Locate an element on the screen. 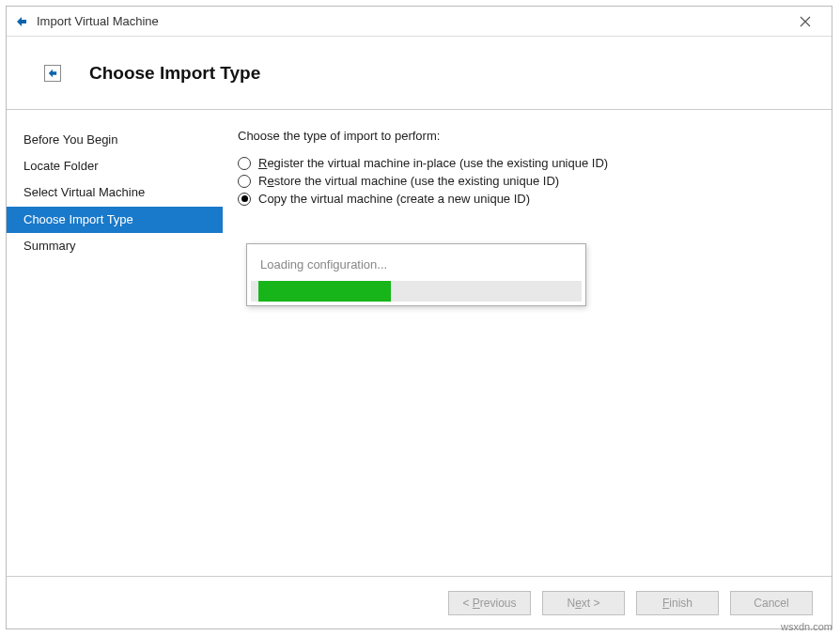 This screenshot has width=840, height=636. radio-register-in-place: Register the virtual machine in-place (u… is located at coordinates (525, 163).